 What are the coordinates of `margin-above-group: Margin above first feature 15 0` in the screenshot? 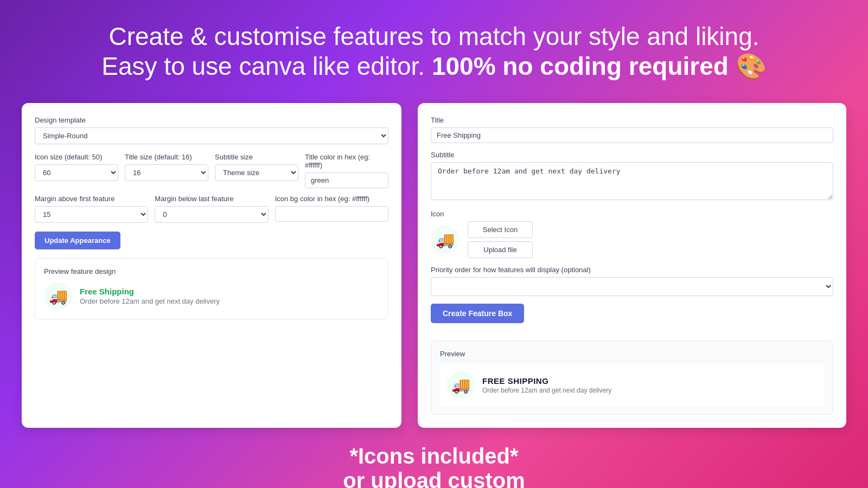 It's located at (91, 209).